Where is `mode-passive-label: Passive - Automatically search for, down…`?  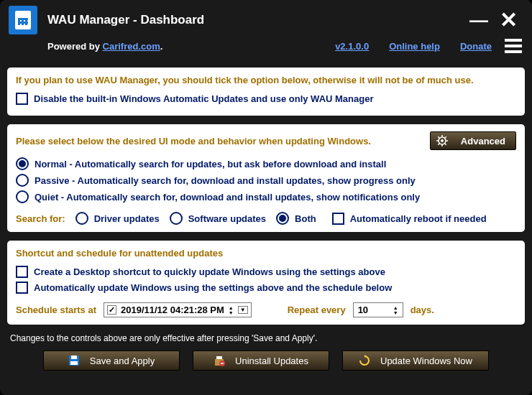
mode-passive-label: Passive - Automatically search for, down… is located at coordinates (225, 181).